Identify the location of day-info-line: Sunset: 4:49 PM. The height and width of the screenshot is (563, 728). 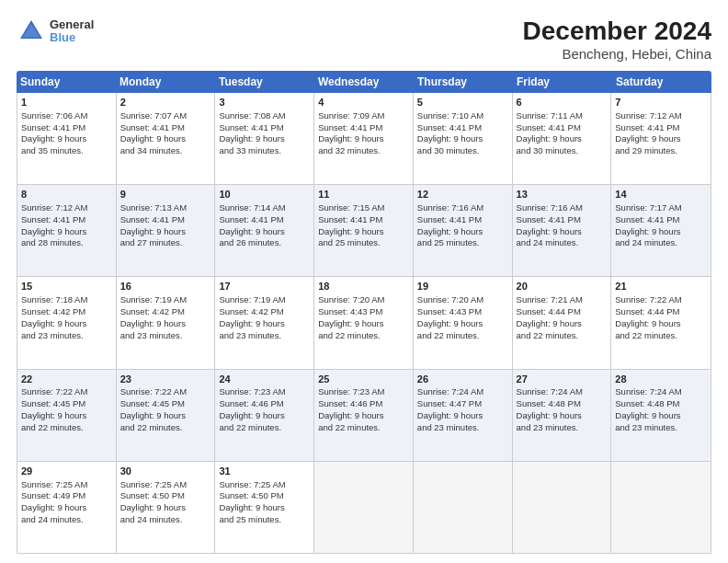
(66, 497).